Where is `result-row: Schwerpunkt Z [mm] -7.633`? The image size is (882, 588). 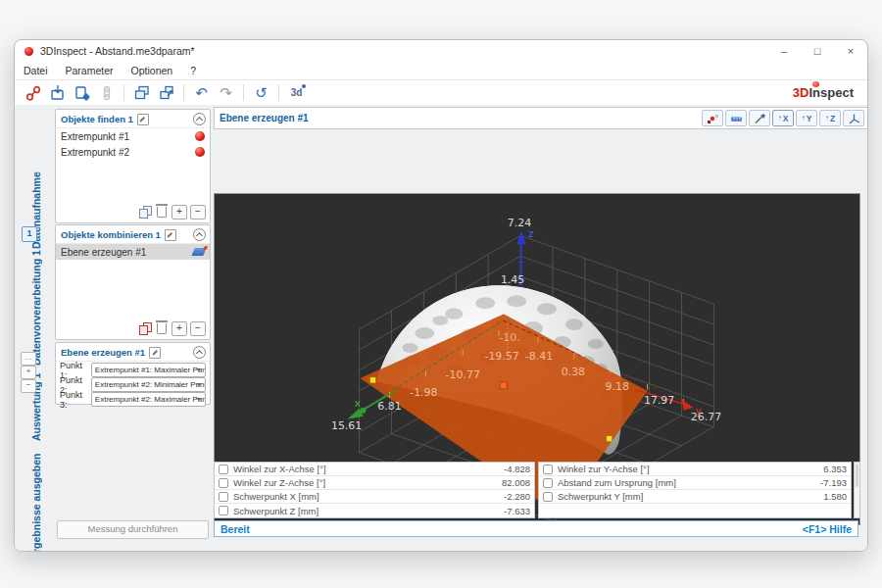 result-row: Schwerpunkt Z [mm] -7.633 is located at coordinates (374, 511).